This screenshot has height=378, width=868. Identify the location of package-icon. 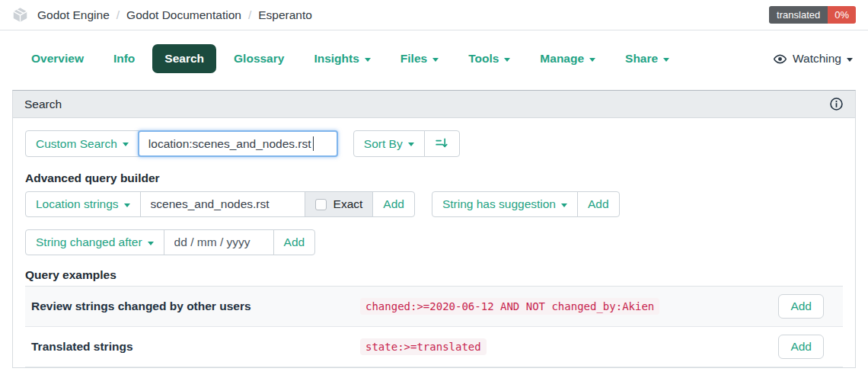
(20, 15).